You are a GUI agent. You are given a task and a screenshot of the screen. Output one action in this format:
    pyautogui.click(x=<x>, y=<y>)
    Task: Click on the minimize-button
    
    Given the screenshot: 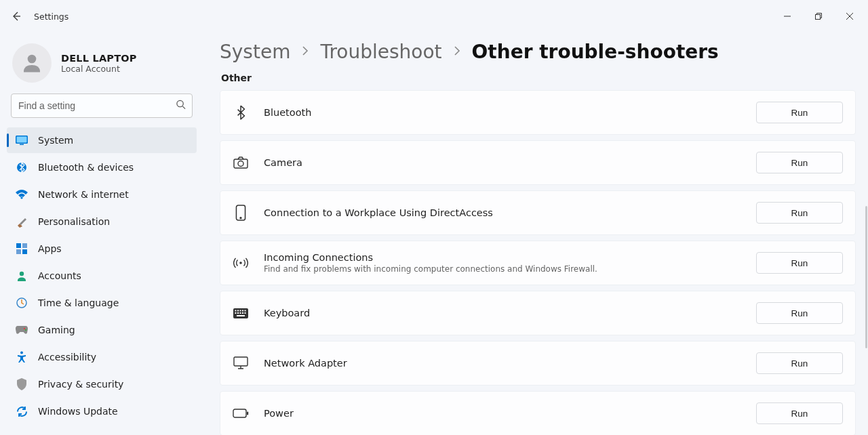 What is the action you would take?
    pyautogui.click(x=787, y=16)
    